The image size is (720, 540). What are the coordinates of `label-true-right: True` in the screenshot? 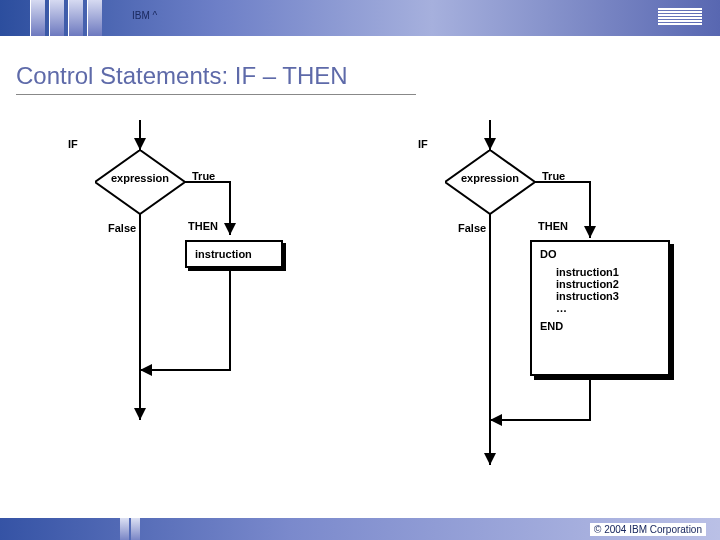 It's located at (554, 176).